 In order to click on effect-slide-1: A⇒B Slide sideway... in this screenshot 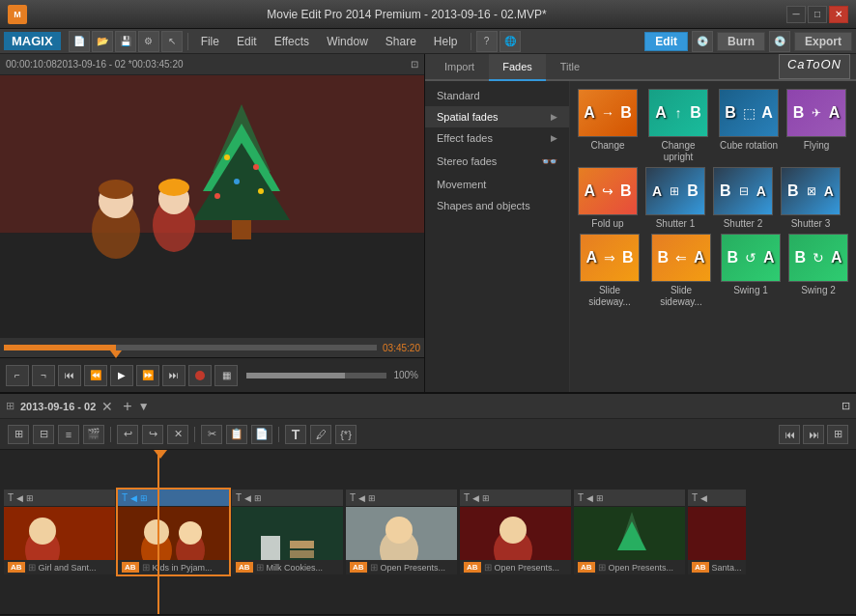, I will do `click(610, 270)`.